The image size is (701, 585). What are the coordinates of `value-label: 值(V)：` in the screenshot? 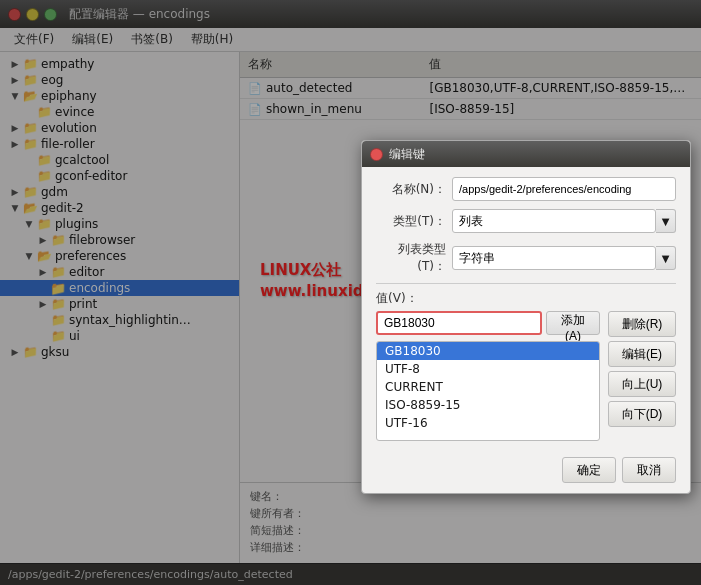 It's located at (526, 298).